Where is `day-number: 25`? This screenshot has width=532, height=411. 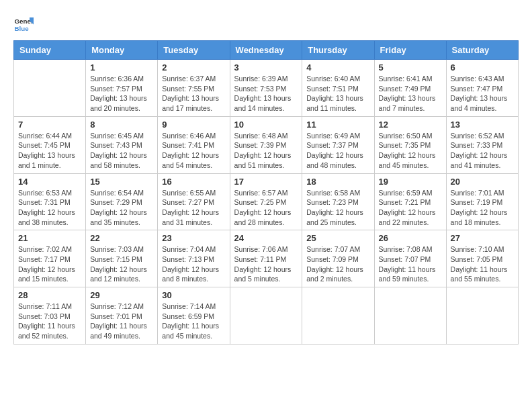 day-number: 25 is located at coordinates (338, 238).